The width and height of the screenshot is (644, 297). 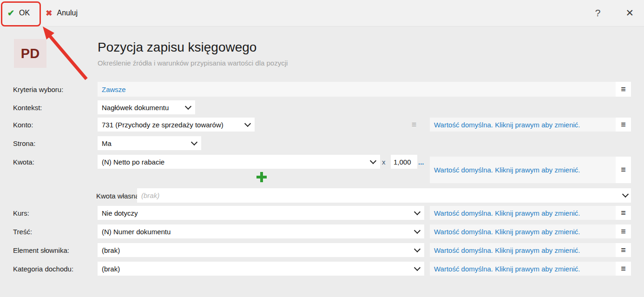 I want to click on kryteria-wyboru-field: Zawsze ≡, so click(x=364, y=89).